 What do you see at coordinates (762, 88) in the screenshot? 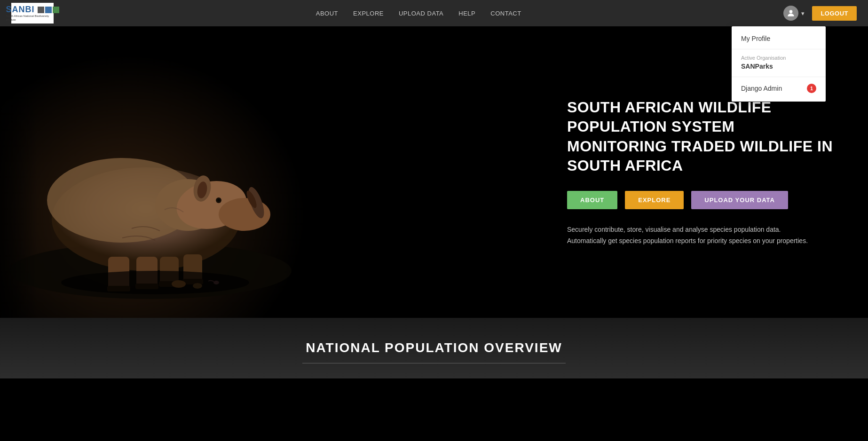
I see `django-admin-label: Django Admin` at bounding box center [762, 88].